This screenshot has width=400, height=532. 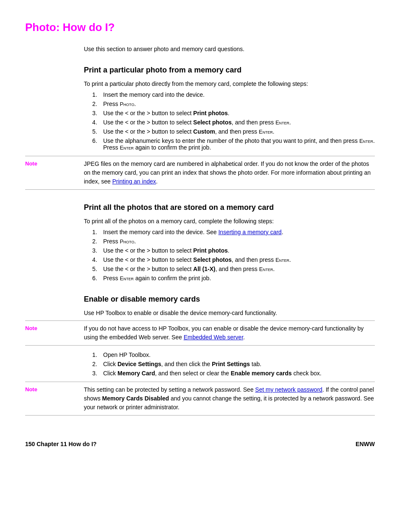 What do you see at coordinates (200, 399) in the screenshot?
I see `note-block-3: Note This setting can be protected by se…` at bounding box center [200, 399].